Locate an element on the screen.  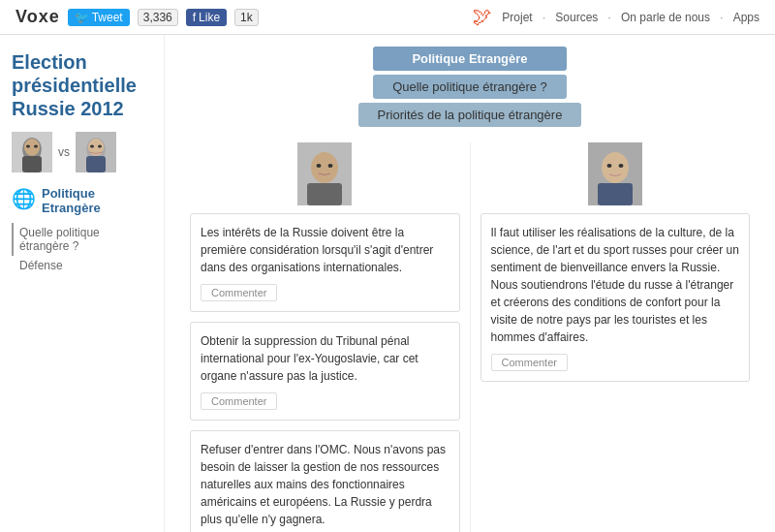
like-label: Like is located at coordinates (209, 17).